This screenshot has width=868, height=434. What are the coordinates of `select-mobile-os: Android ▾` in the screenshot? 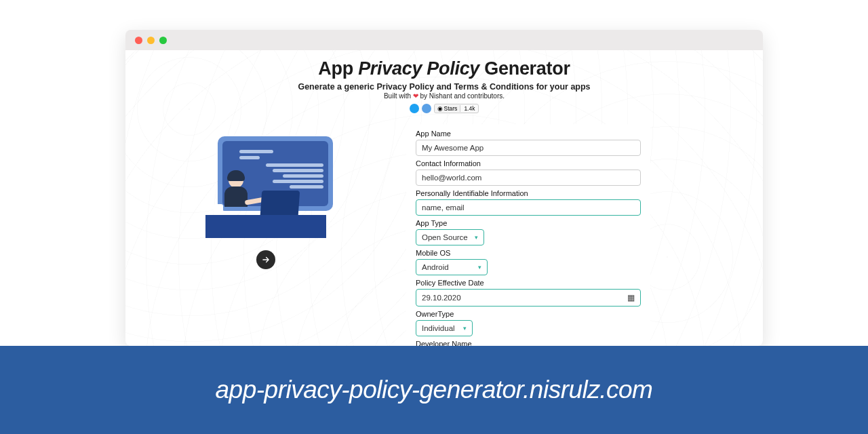 It's located at (452, 267).